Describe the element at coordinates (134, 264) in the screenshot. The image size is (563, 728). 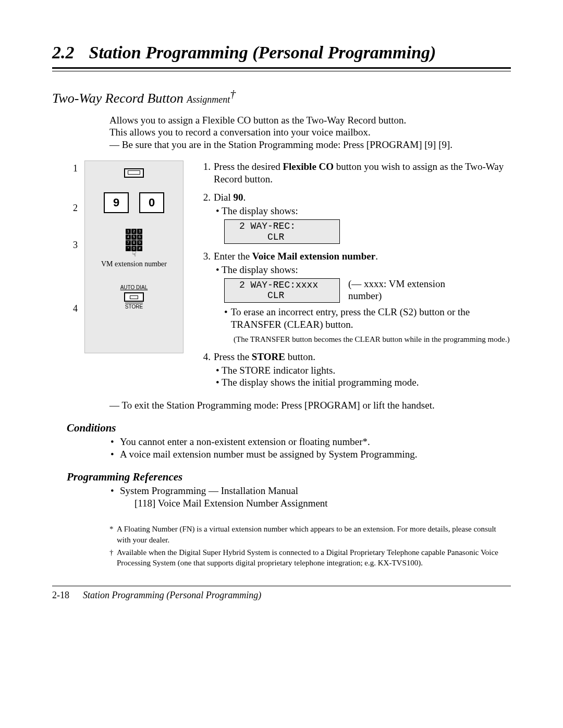
I see `vm-ext-label: VM extension number` at that location.